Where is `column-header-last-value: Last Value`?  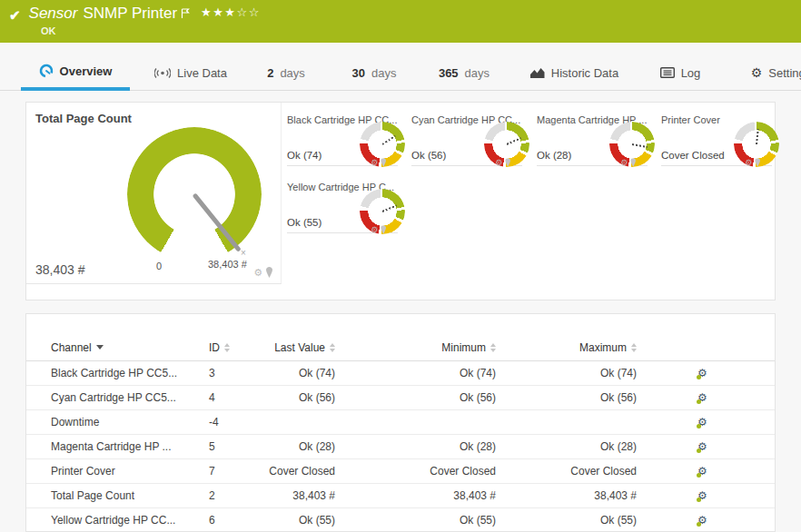 column-header-last-value: Last Value is located at coordinates (297, 348).